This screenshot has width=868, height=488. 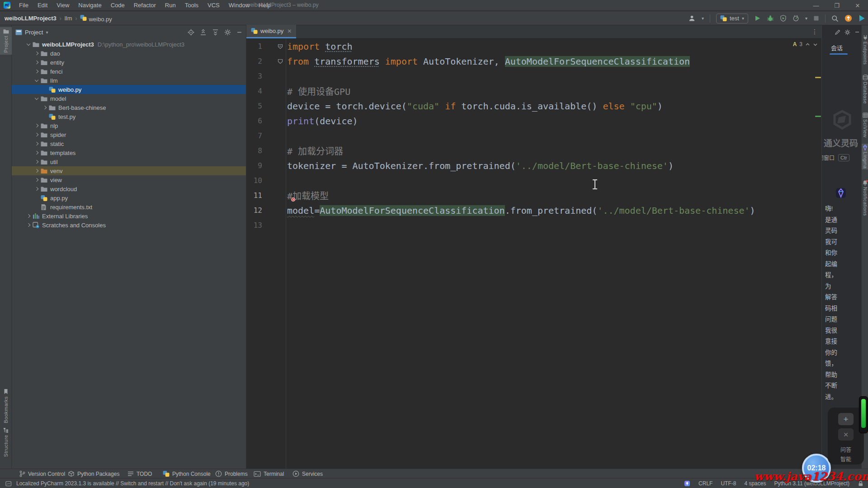 I want to click on tree-item-test-py: test.py, so click(x=129, y=117).